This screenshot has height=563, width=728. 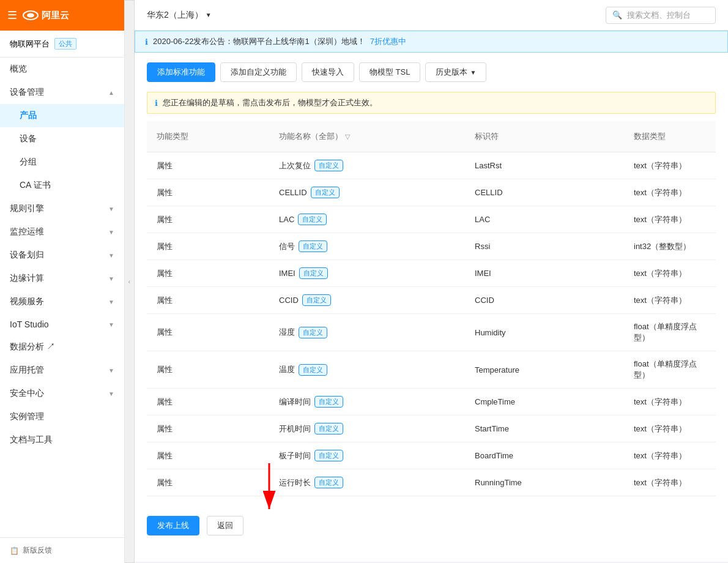 I want to click on notice-text: 2020-06-22发布公告：物联网平台上线华南1（深圳）地域！, so click(x=259, y=42).